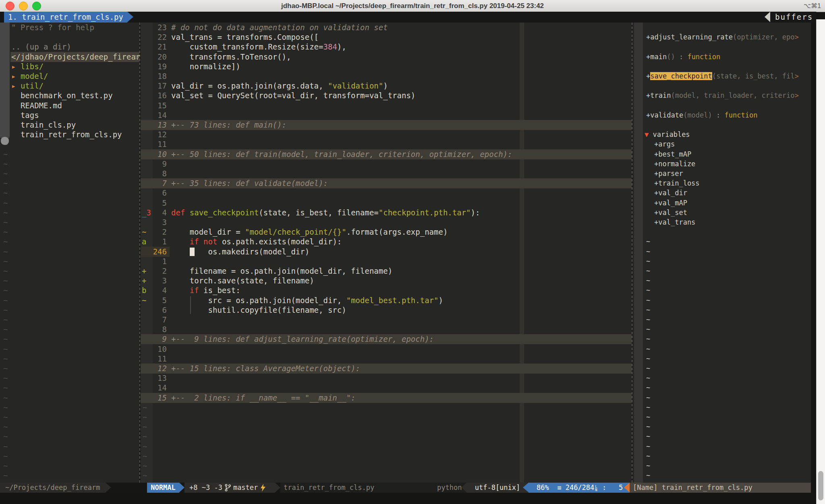 This screenshot has height=504, width=825. What do you see at coordinates (154, 47) in the screenshot?
I see `line-number: 21` at bounding box center [154, 47].